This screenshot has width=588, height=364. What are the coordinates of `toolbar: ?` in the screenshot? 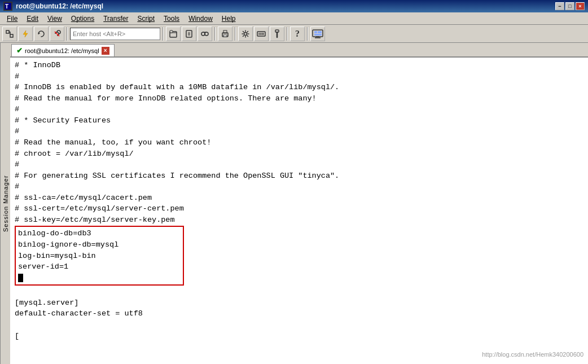 It's located at (294, 34).